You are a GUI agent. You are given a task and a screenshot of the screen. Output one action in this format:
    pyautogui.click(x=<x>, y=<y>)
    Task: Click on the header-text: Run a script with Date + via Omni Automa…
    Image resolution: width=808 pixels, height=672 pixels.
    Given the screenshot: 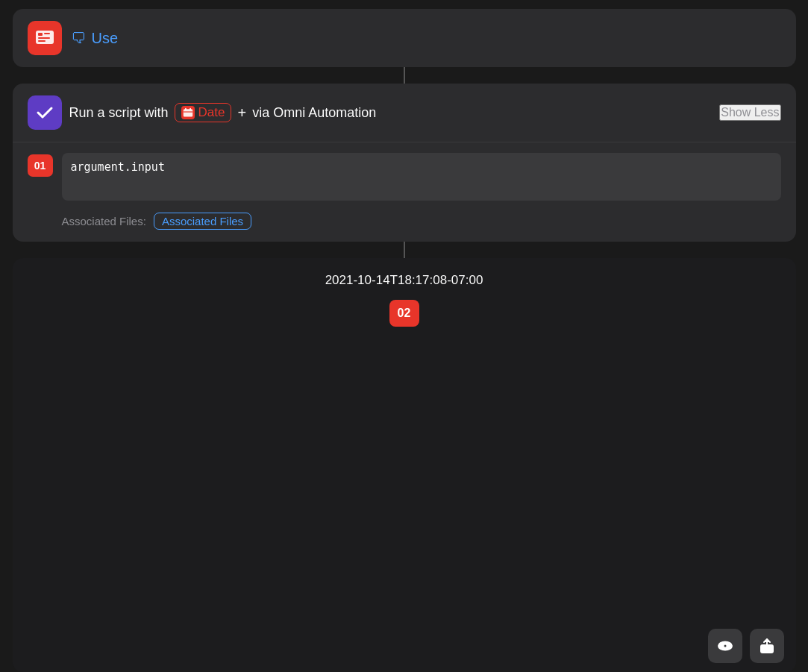 What is the action you would take?
    pyautogui.click(x=391, y=113)
    